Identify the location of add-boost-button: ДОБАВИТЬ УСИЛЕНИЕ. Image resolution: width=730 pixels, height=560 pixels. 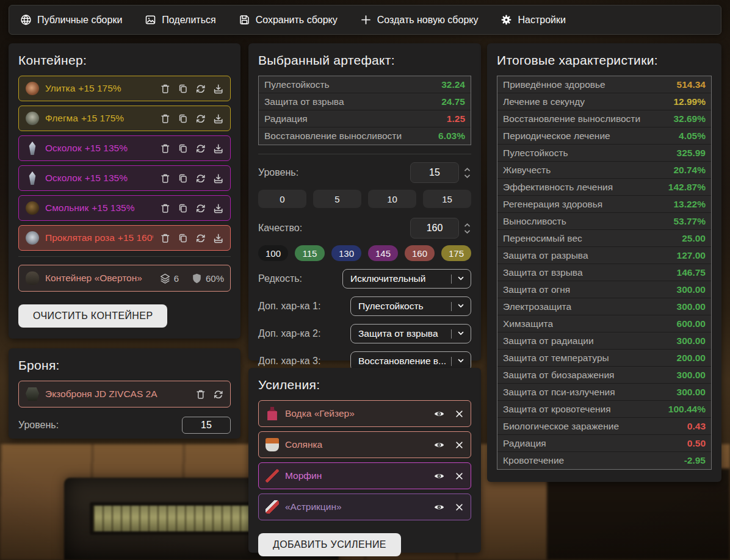
(330, 545).